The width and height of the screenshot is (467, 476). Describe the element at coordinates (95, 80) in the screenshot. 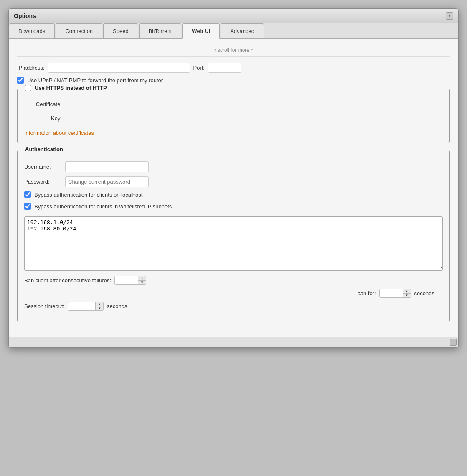

I see `upnp-label: Use UPnP / NAT-PMP to forward the port f…` at that location.